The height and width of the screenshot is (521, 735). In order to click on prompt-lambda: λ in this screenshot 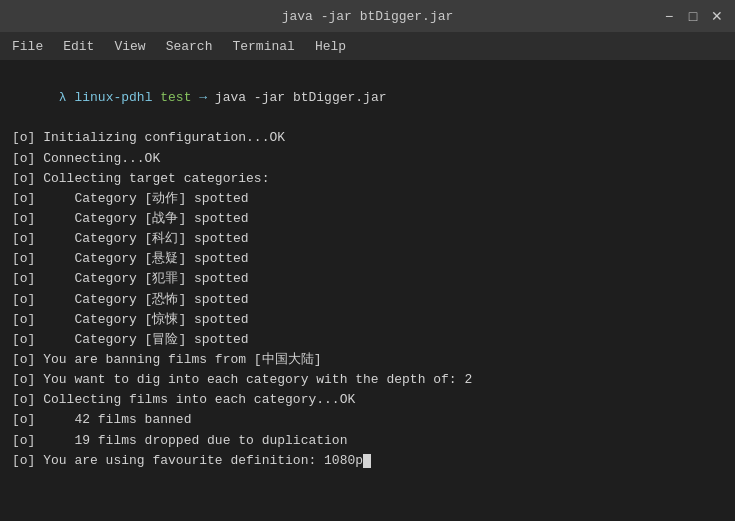, I will do `click(67, 98)`.